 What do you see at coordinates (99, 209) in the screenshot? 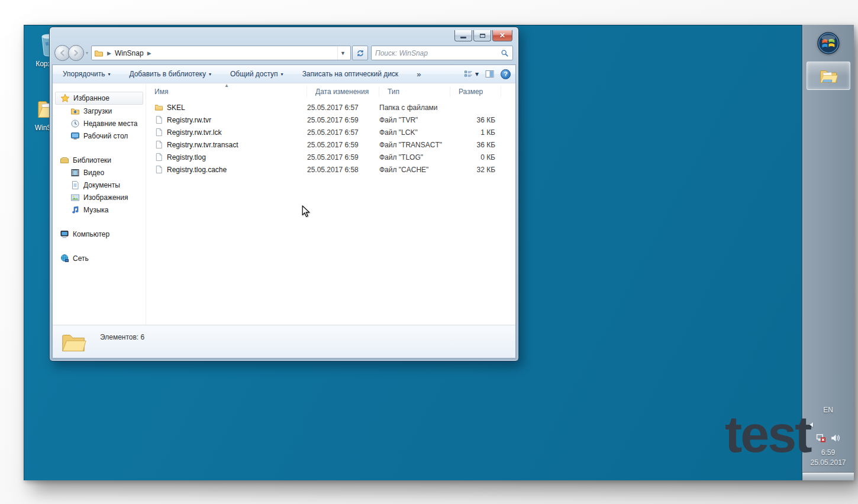
I see `sidebar-item-music: Музыка` at bounding box center [99, 209].